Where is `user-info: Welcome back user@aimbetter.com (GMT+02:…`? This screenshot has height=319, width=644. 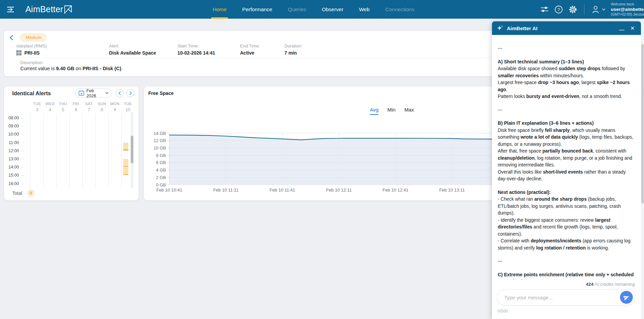
user-info: Welcome back user@aimbetter.com (GMT+02:… is located at coordinates (627, 9).